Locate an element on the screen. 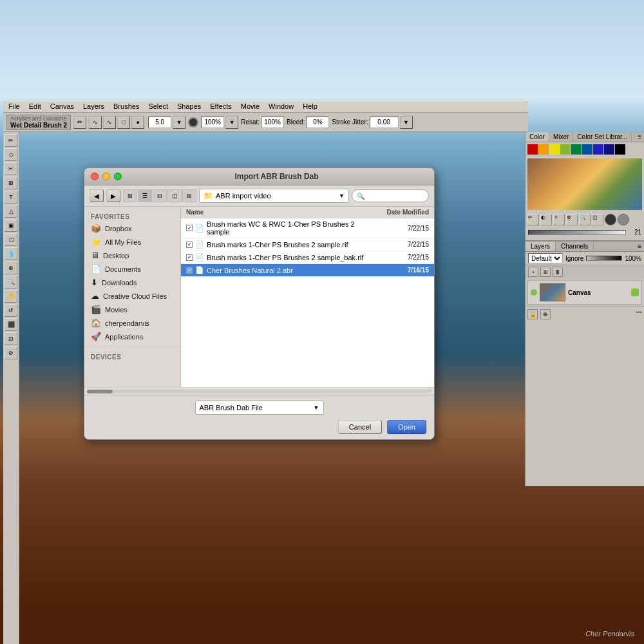 This screenshot has height=644, width=644. brush-ctrl-1: ✏ is located at coordinates (533, 220).